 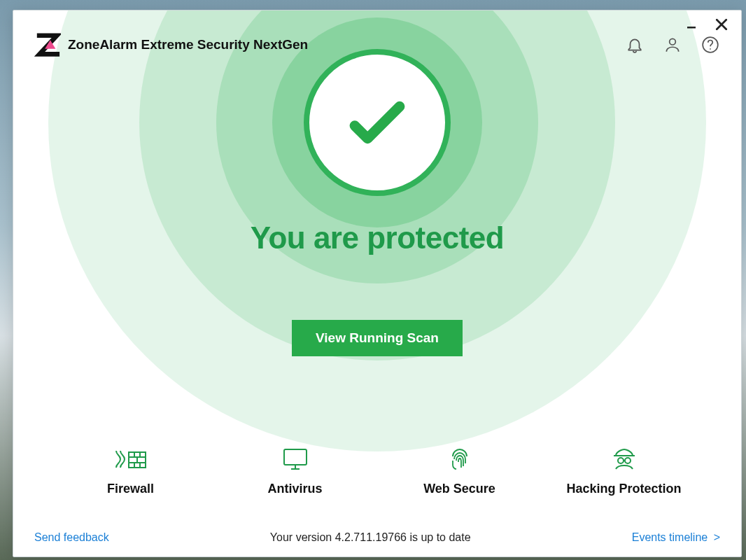 What do you see at coordinates (692, 24) in the screenshot?
I see `minimize-button` at bounding box center [692, 24].